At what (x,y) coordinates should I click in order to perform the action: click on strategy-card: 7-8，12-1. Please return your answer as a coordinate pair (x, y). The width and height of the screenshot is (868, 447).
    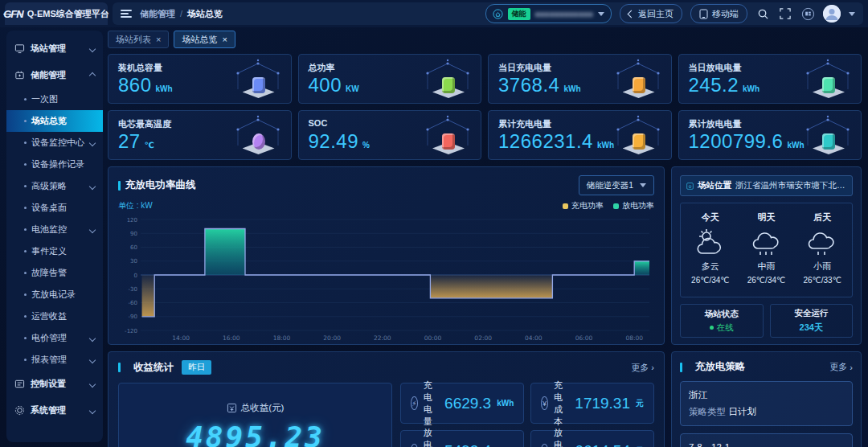
    Looking at the image, I should click on (767, 441).